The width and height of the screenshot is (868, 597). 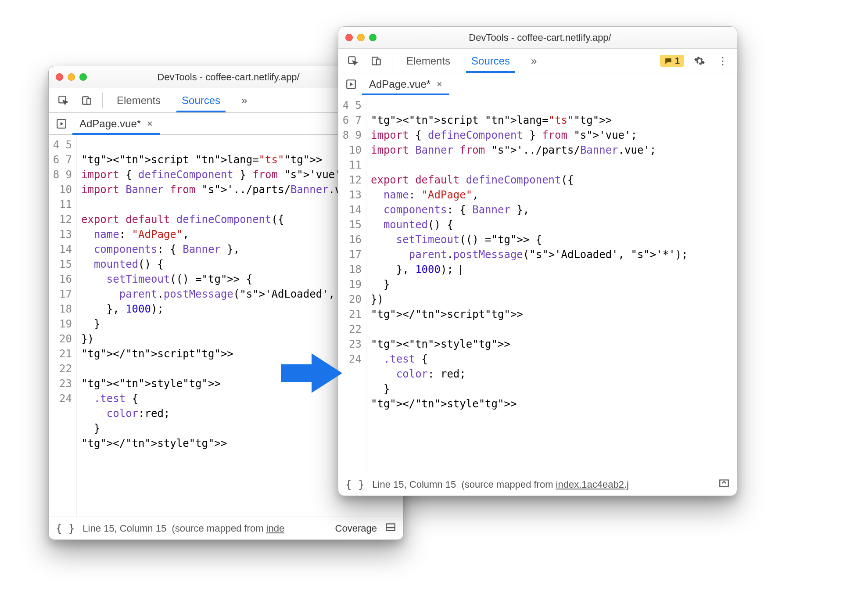 I want to click on more-menu-button: ⋮, so click(x=723, y=61).